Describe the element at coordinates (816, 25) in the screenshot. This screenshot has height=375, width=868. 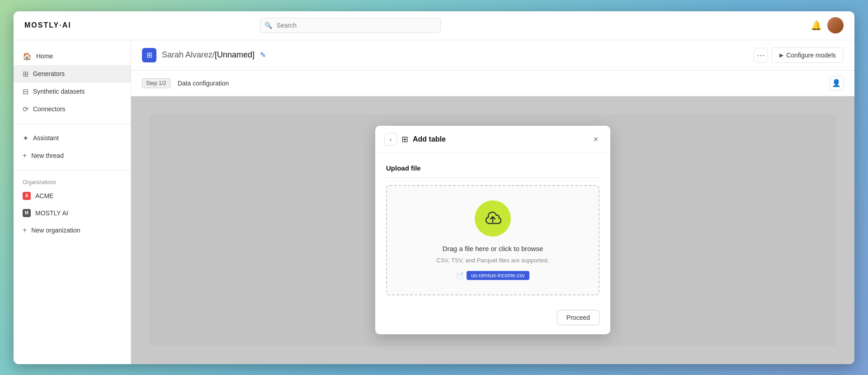
I see `bell-icon: 🔔` at that location.